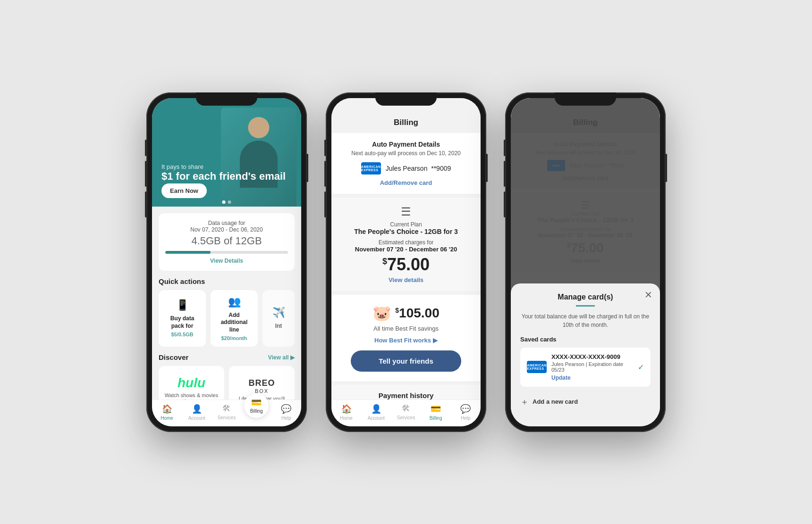 This screenshot has width=812, height=524. I want to click on savings-label: All time Best Fit savings, so click(406, 328).